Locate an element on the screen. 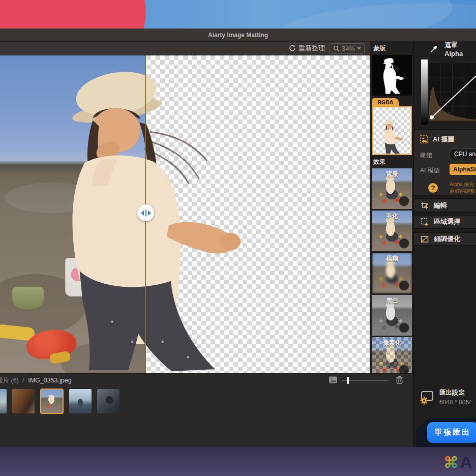 This screenshot has height=476, width=476. hint-line-2: 更好的調整 is located at coordinates (463, 191).